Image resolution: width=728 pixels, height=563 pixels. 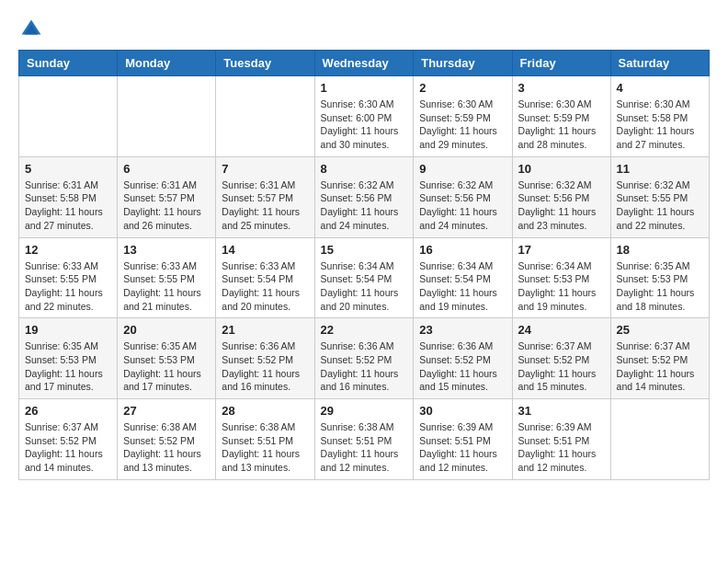 I want to click on day-number: 4, so click(x=660, y=88).